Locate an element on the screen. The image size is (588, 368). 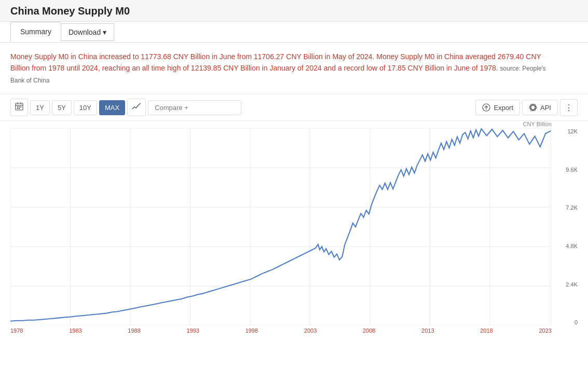
tab-download: Download ▾ is located at coordinates (87, 32).